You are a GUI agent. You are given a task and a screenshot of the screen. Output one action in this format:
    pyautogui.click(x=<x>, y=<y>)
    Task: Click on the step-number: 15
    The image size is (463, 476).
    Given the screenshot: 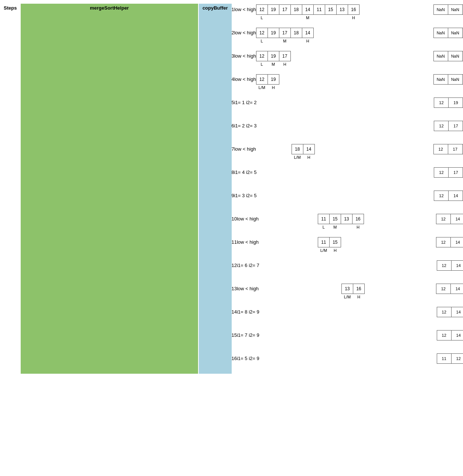 What is the action you would take?
    pyautogui.click(x=234, y=334)
    